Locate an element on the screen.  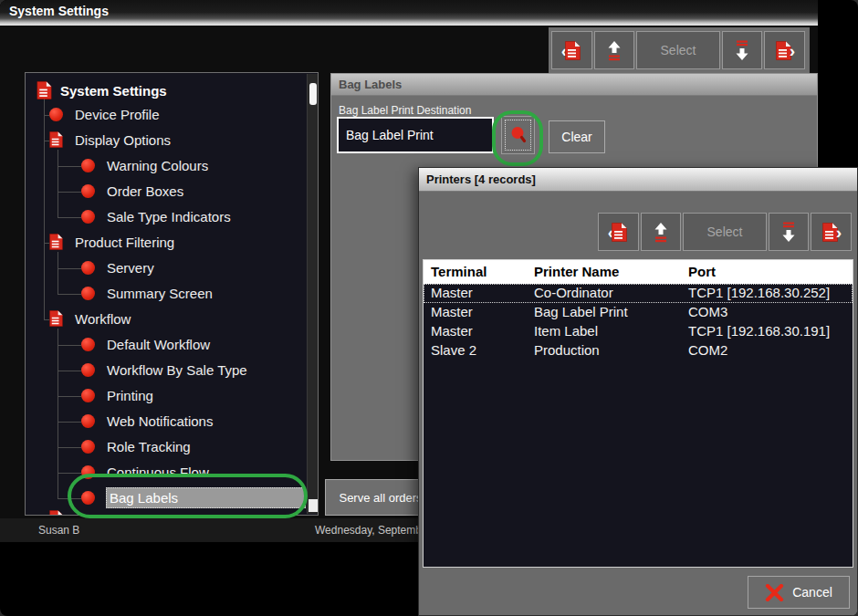
tree-item-role-tracking: Role Tracking is located at coordinates (136, 446).